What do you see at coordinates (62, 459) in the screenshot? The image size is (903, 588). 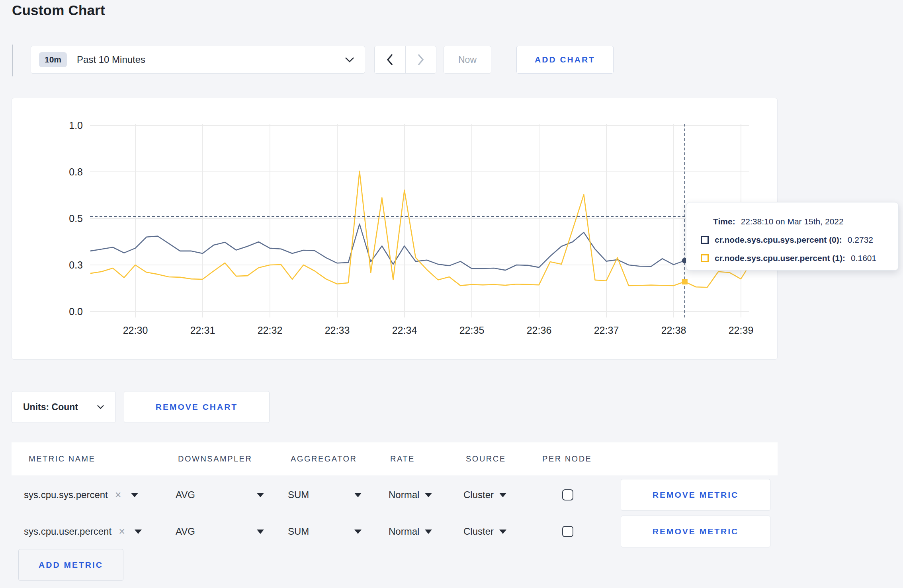 I see `header-metric-name: METRIC NAME` at bounding box center [62, 459].